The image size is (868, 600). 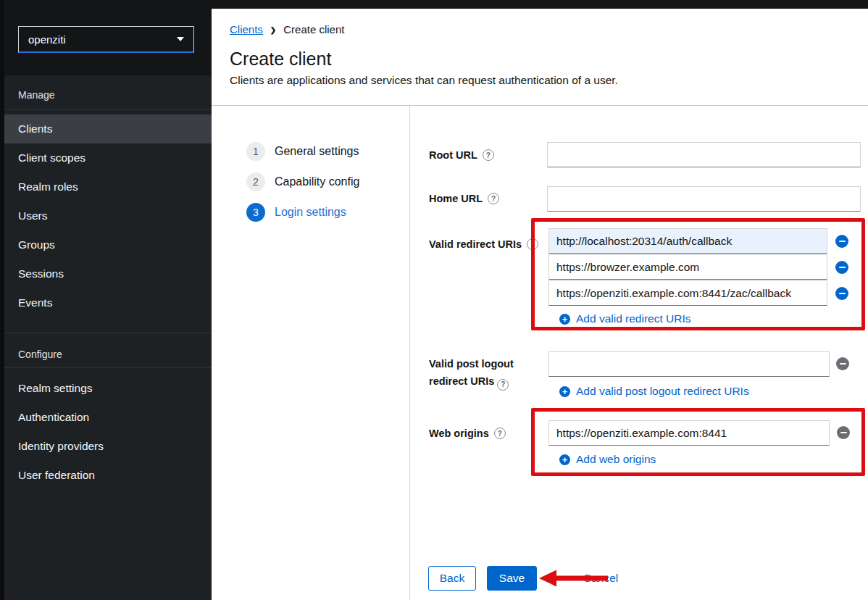 What do you see at coordinates (484, 244) in the screenshot?
I see `valid-redirect-uris-label: Valid redirect URIs ?` at bounding box center [484, 244].